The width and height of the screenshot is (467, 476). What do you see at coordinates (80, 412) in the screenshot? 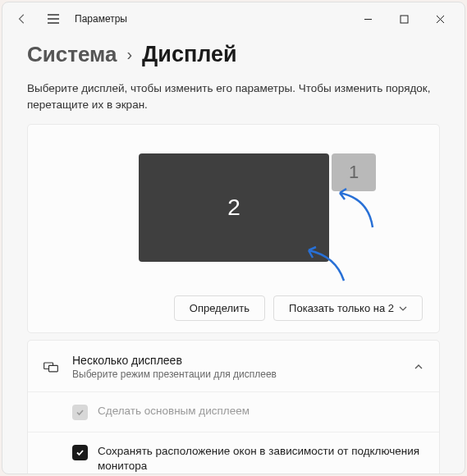
I see `make-main-checkbox` at bounding box center [80, 412].